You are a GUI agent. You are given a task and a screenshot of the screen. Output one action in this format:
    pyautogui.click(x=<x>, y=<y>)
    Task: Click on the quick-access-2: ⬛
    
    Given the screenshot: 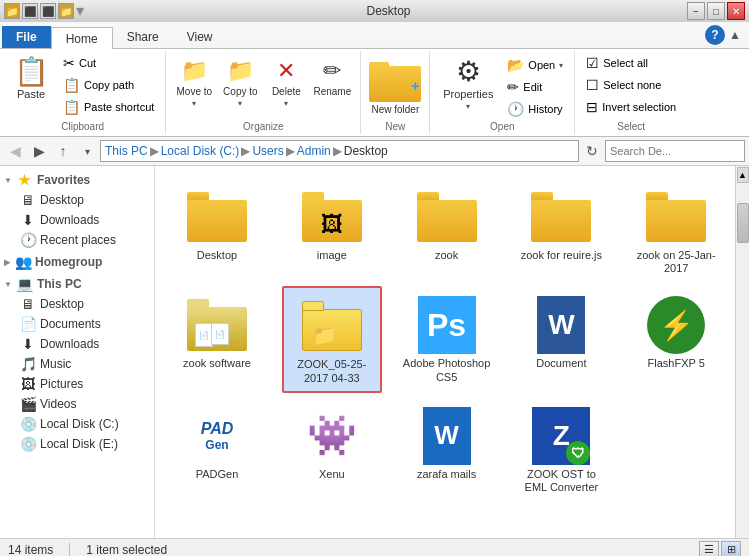 What is the action you would take?
    pyautogui.click(x=48, y=11)
    